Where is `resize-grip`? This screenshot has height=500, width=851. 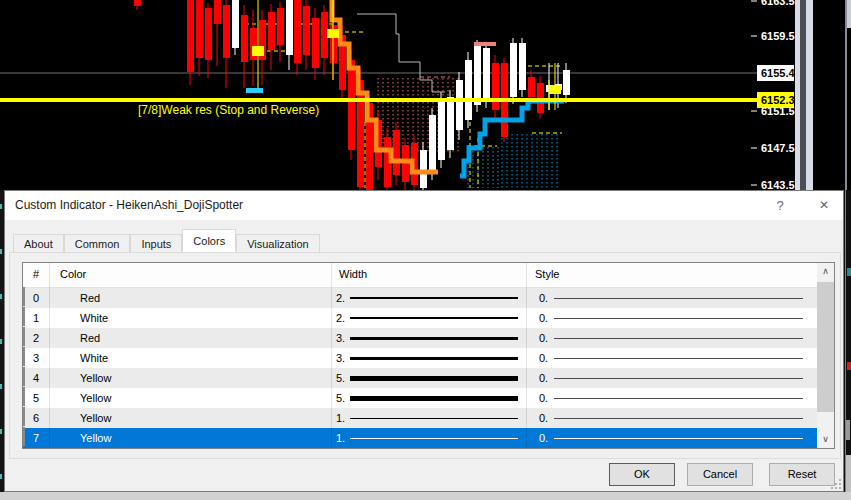
resize-grip is located at coordinates (836, 484).